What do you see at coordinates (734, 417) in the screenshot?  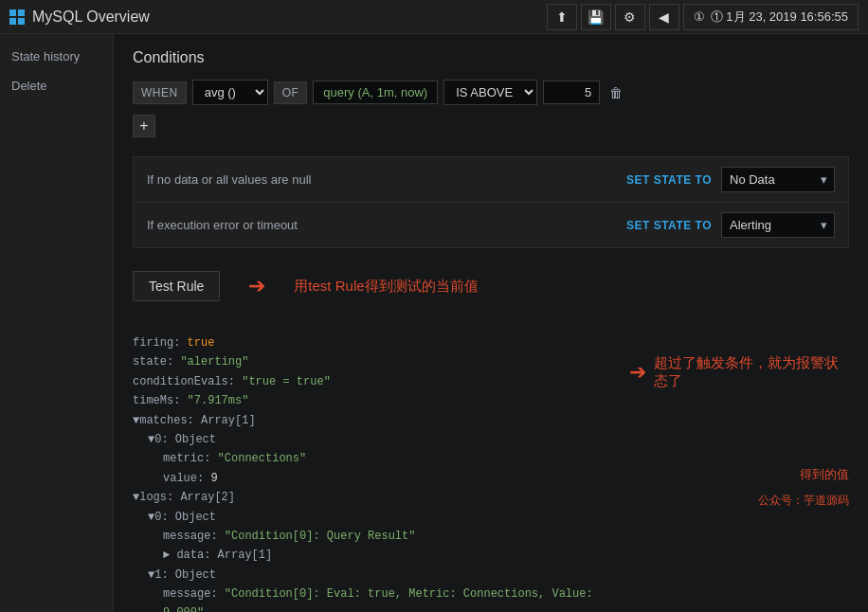 I see `result-annotations: ➔ 超过了触发条件，就为报警状态了 得到的值 公众号：芋道源码` at bounding box center [734, 417].